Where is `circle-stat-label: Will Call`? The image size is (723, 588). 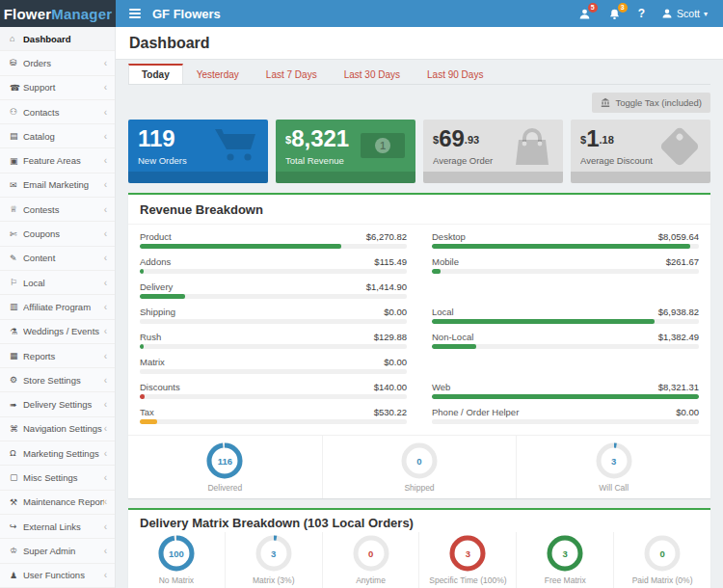
circle-stat-label: Will Call is located at coordinates (613, 488).